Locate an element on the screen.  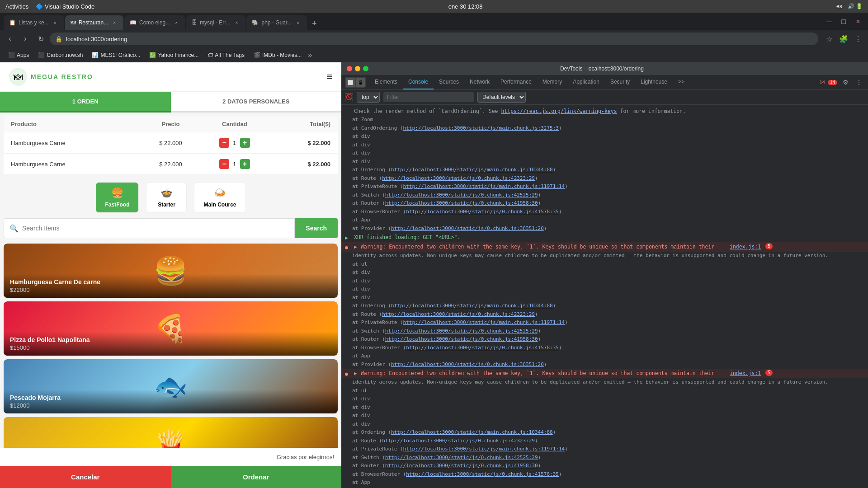
browserrouter-link-2: http://localhost:3000/static/js/0.chunk.… is located at coordinates (482, 348).